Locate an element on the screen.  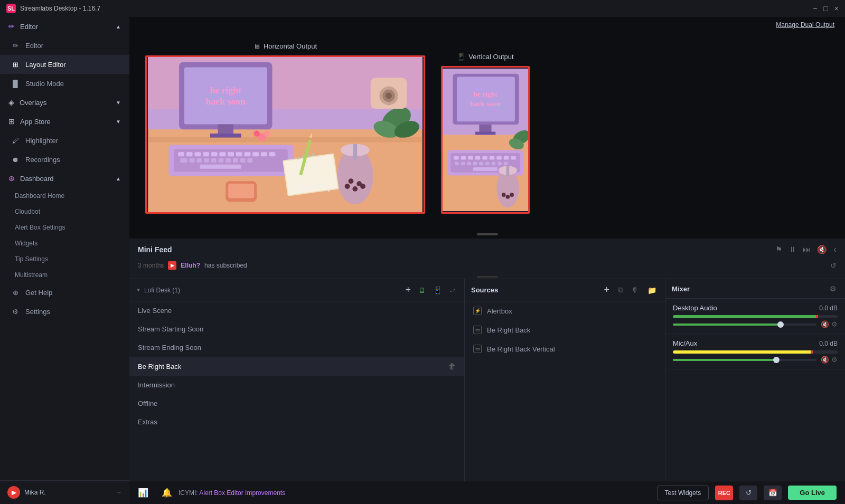
mini-feed-divider is located at coordinates (487, 277).